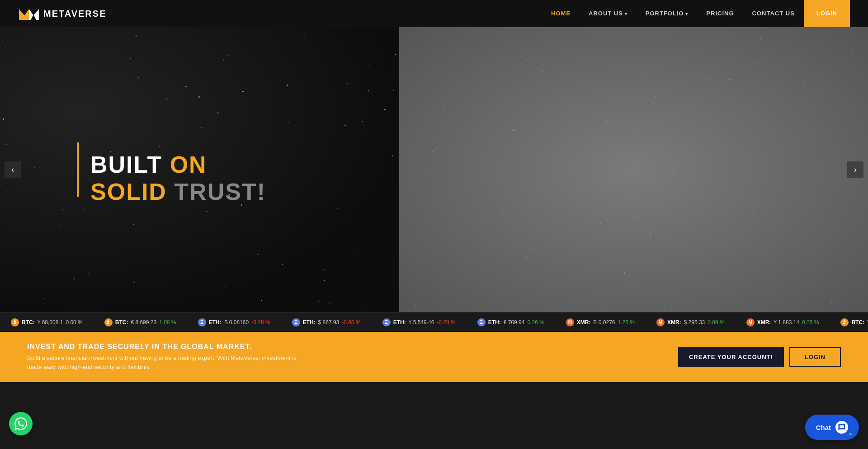 The height and width of the screenshot is (449, 868). What do you see at coordinates (178, 179) in the screenshot?
I see `hero-title: BUILT ON SOLID TRUST!` at bounding box center [178, 179].